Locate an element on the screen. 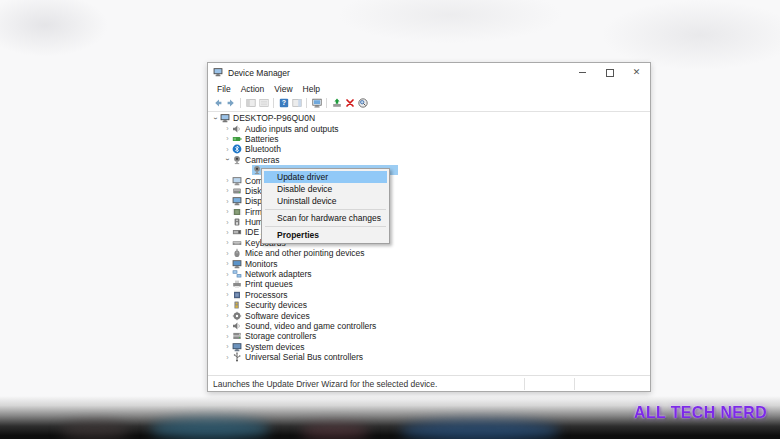  tree-item-print-queues: ›Print queues is located at coordinates (429, 284).